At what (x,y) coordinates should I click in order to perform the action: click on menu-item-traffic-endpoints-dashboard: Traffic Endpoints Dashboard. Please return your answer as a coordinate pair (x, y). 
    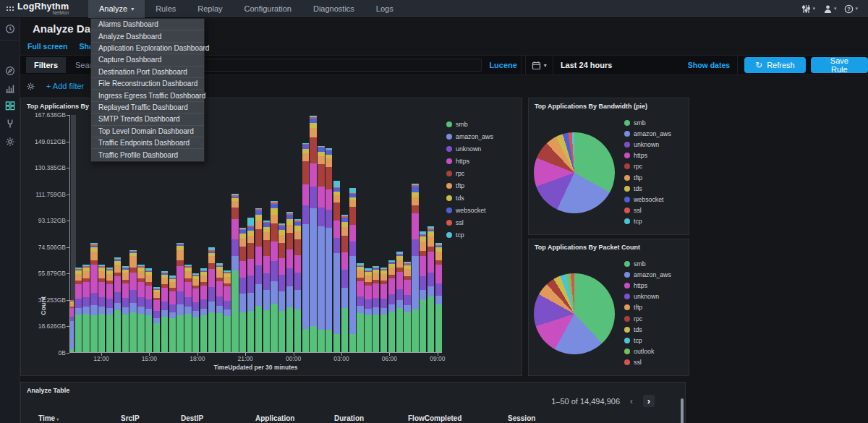
    Looking at the image, I should click on (148, 143).